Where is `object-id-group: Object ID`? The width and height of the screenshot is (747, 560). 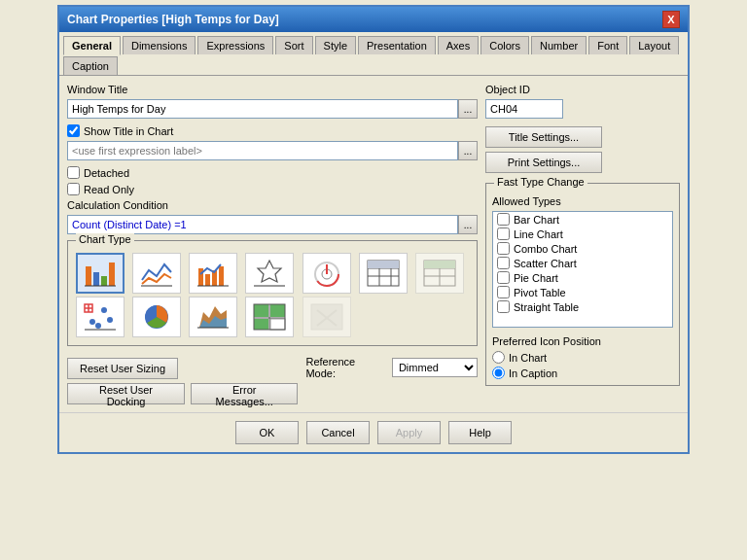
object-id-group: Object ID is located at coordinates (583, 101).